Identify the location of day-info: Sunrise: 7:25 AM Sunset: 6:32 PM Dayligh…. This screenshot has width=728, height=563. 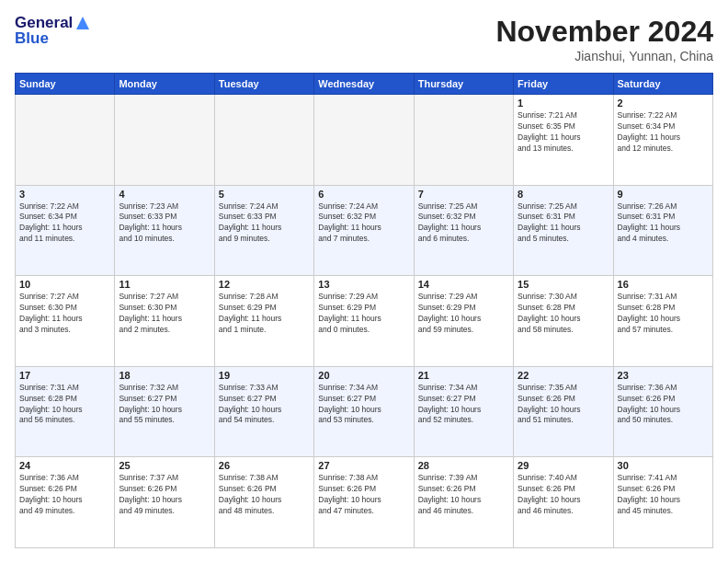
(463, 224).